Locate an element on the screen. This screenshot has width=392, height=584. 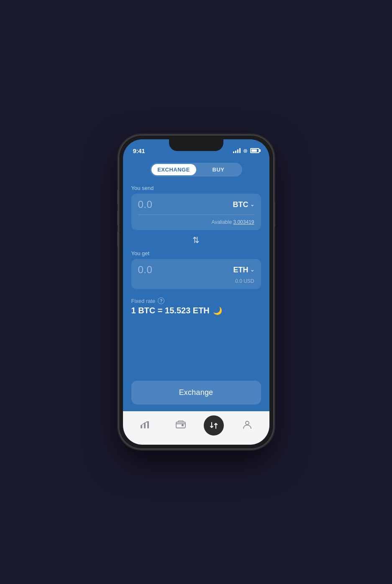
send-amount: 0.0 is located at coordinates (146, 205).